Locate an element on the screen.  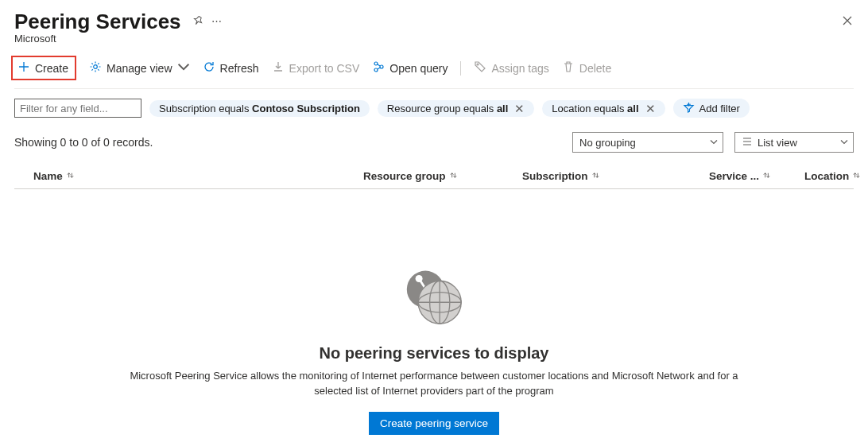
empty-description: Microsoft Peering Service allows the mon… is located at coordinates (434, 384).